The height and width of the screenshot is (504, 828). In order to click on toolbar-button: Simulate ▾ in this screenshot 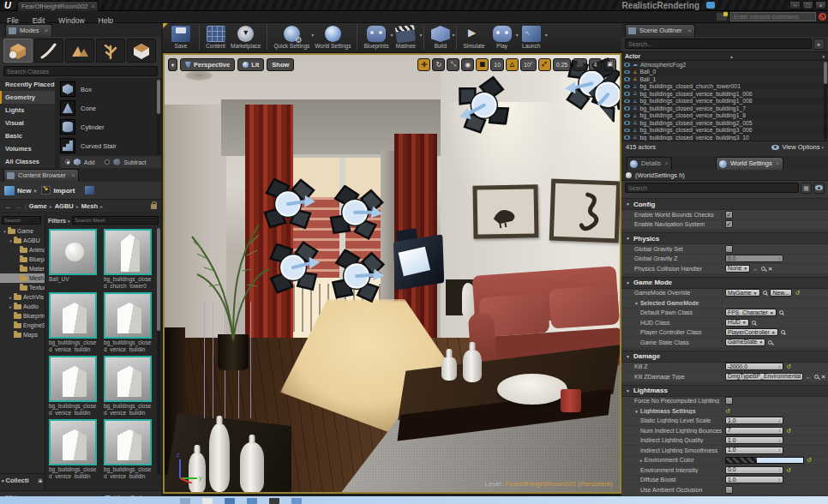, I will do `click(471, 38)`.